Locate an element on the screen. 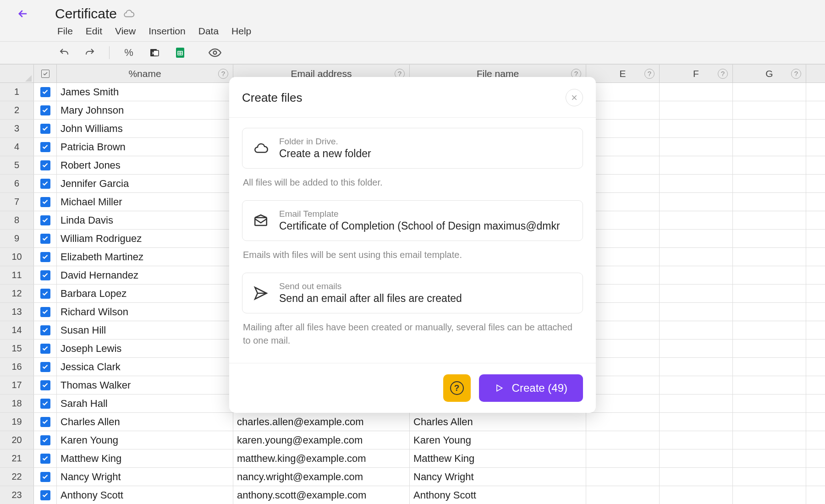 The image size is (825, 504). cell-email: anthony.scott@example.com is located at coordinates (322, 495).